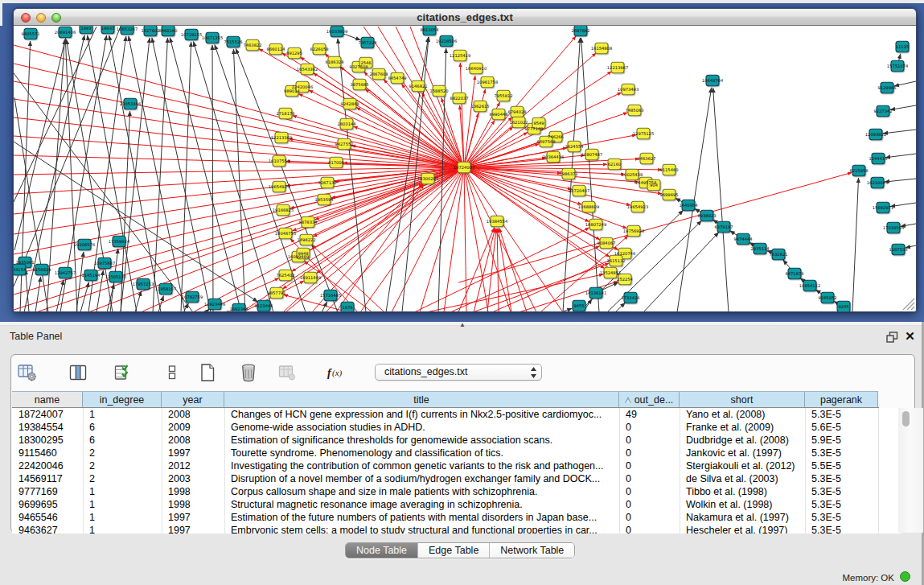 Image resolution: width=924 pixels, height=585 pixels. I want to click on table-row: 911546021997Tourette syndrome. Phenomeno…, so click(457, 453).